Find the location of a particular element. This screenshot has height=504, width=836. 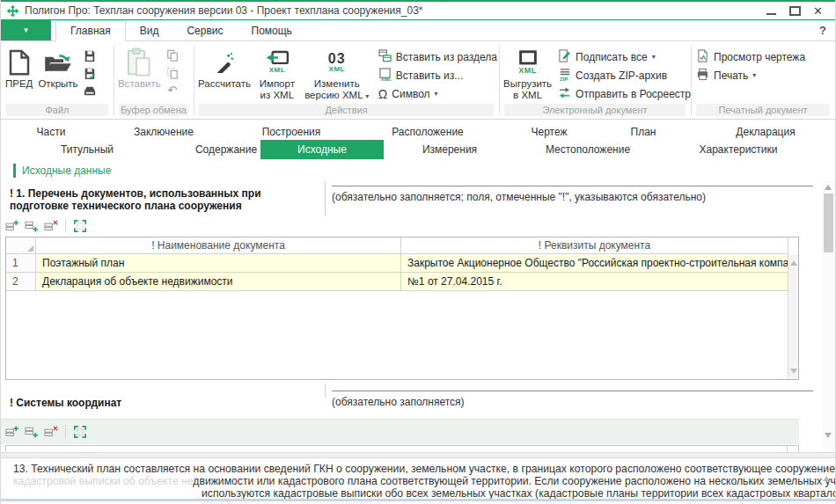

coords-table-partial is located at coordinates (402, 449).